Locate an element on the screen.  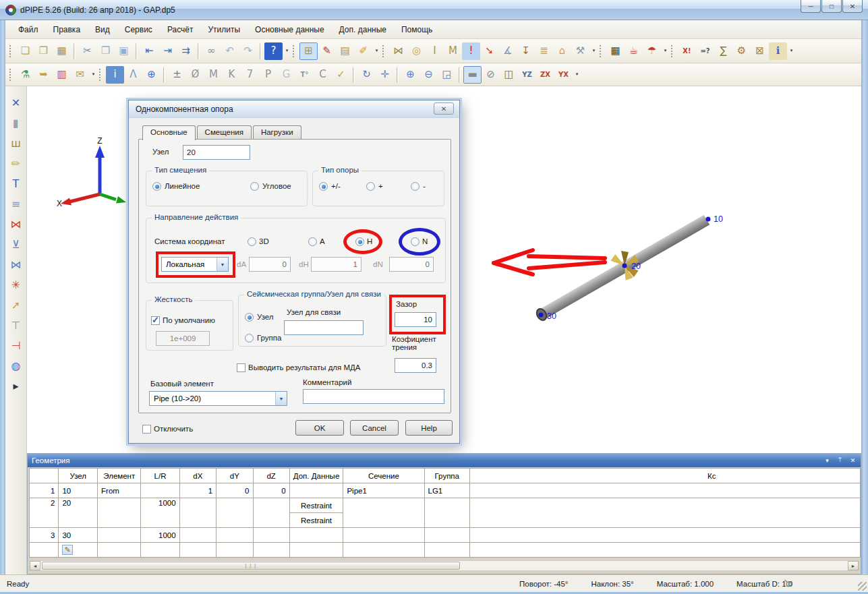
panel-close-icon: ✕ is located at coordinates (852, 460).